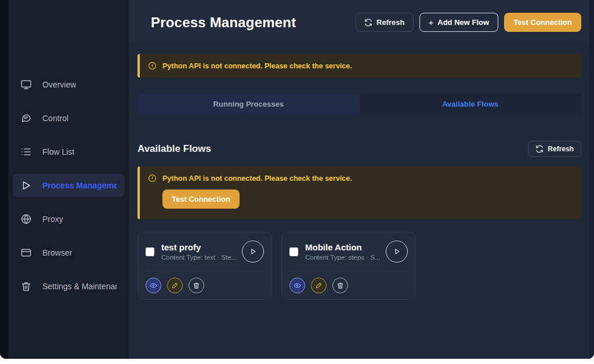 This screenshot has height=364, width=594. I want to click on flow-title: test profy, so click(200, 247).